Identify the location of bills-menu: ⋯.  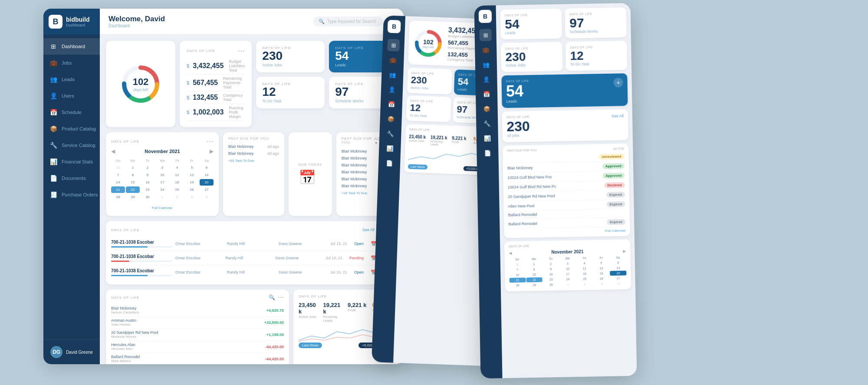
(281, 297).